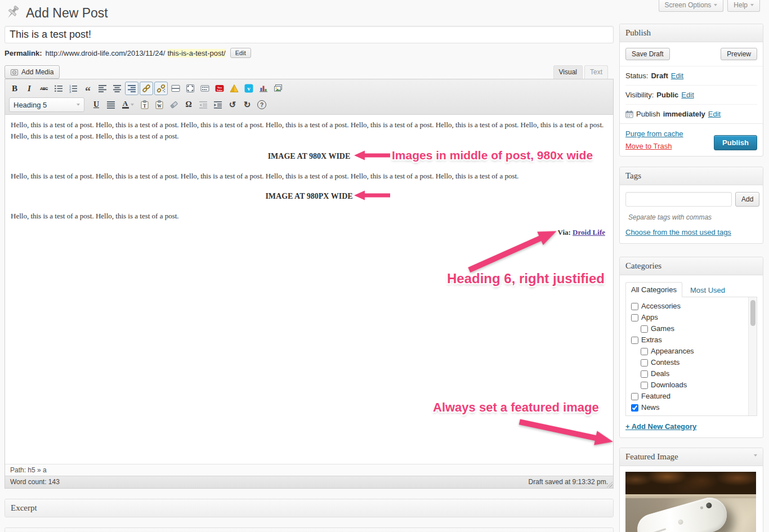 The width and height of the screenshot is (769, 532). I want to click on category-checkbox-deals: Deals, so click(694, 374).